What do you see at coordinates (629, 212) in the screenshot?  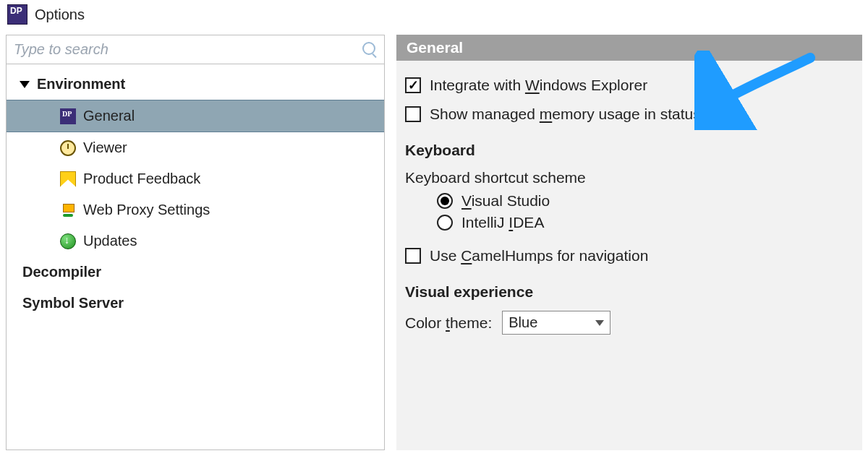 I see `scheme-radio-group: Visual Studio IntelliJ IDEA` at bounding box center [629, 212].